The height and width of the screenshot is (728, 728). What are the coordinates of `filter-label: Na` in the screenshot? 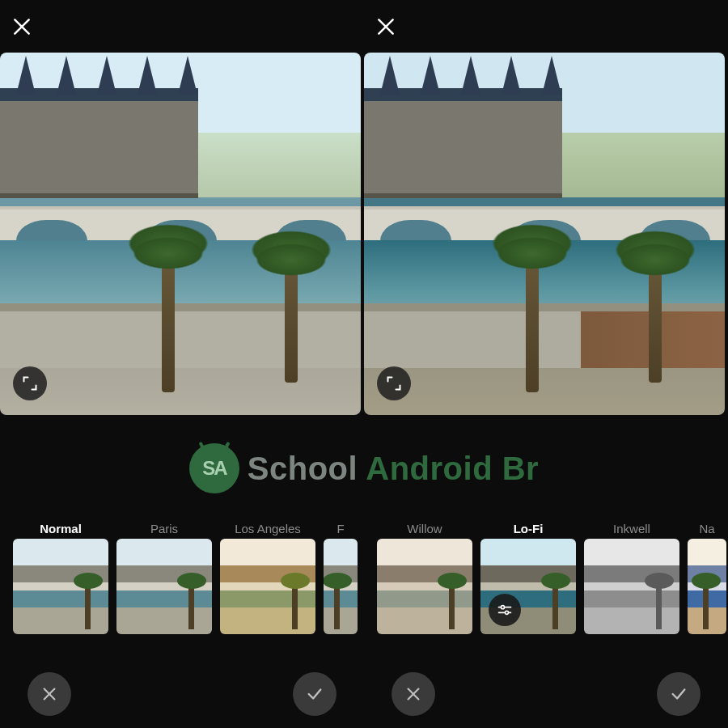 It's located at (707, 528).